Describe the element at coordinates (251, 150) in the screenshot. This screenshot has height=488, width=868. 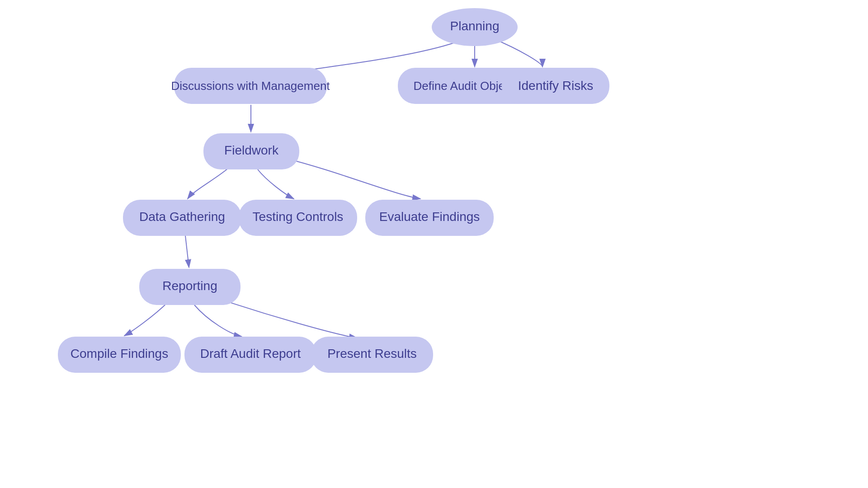
I see `fieldwork-label: Fieldwork` at that location.